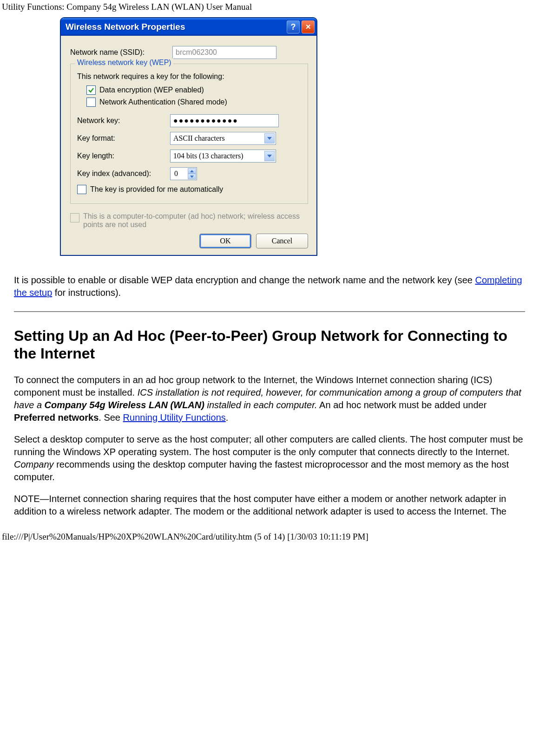 This screenshot has height=756, width=539. Describe the element at coordinates (157, 189) in the screenshot. I see `auto-key-label: The key is provided for me automatically` at that location.